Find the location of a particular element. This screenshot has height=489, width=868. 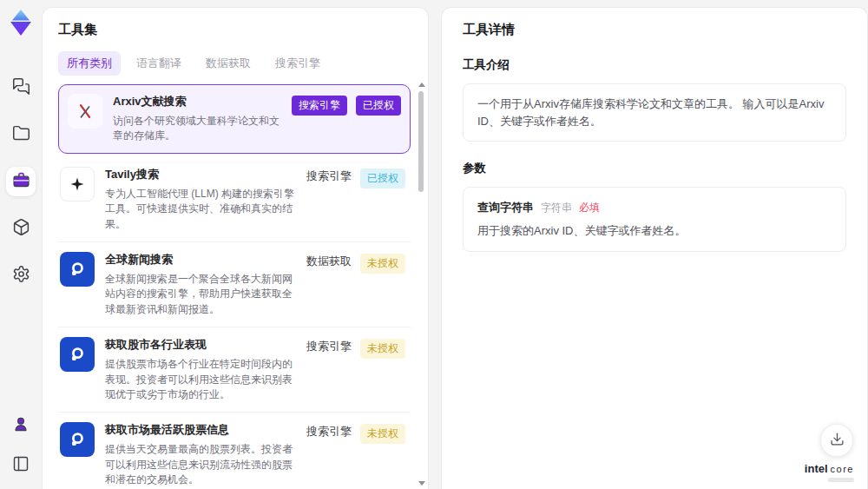

parameter-type: 字符串 is located at coordinates (556, 208).